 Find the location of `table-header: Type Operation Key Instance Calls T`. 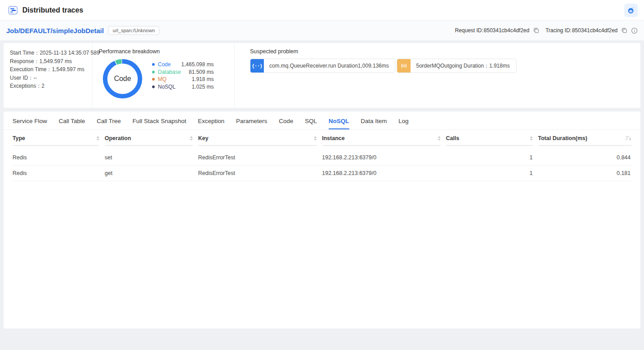

table-header: Type Operation Key Instance Calls T is located at coordinates (322, 142).